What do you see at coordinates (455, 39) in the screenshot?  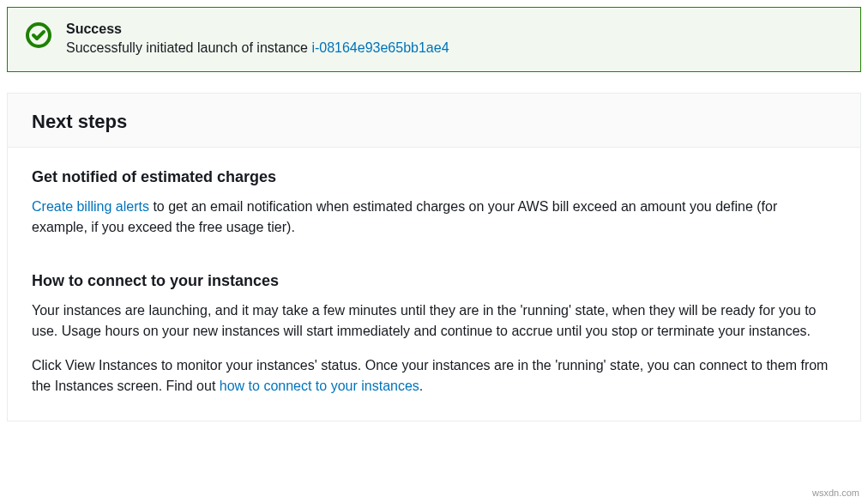 I see `success-content: Success Successfully initiated launch of…` at bounding box center [455, 39].